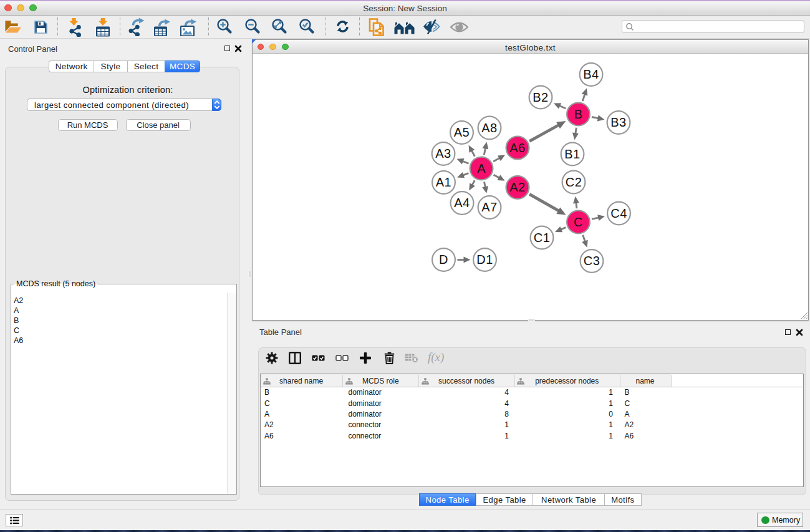 The image size is (810, 532). Describe the element at coordinates (444, 259) in the screenshot. I see `svg-text: D` at that location.